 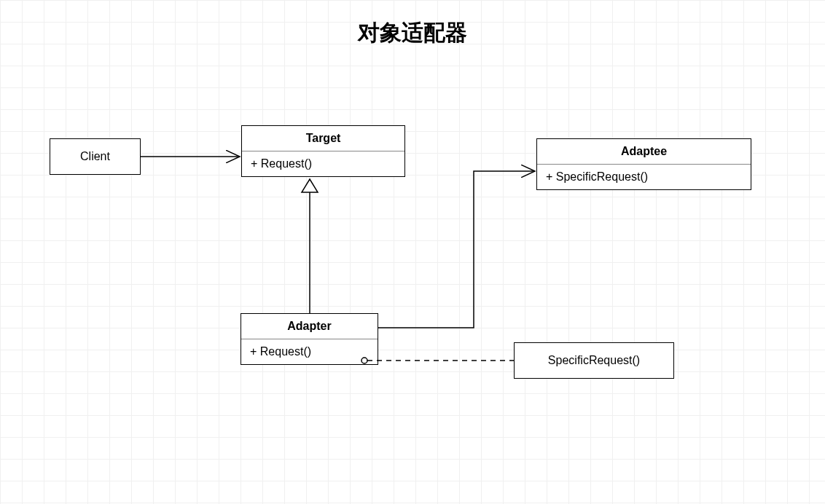 What do you see at coordinates (594, 361) in the screenshot?
I see `note-box: SpecificRequest()` at bounding box center [594, 361].